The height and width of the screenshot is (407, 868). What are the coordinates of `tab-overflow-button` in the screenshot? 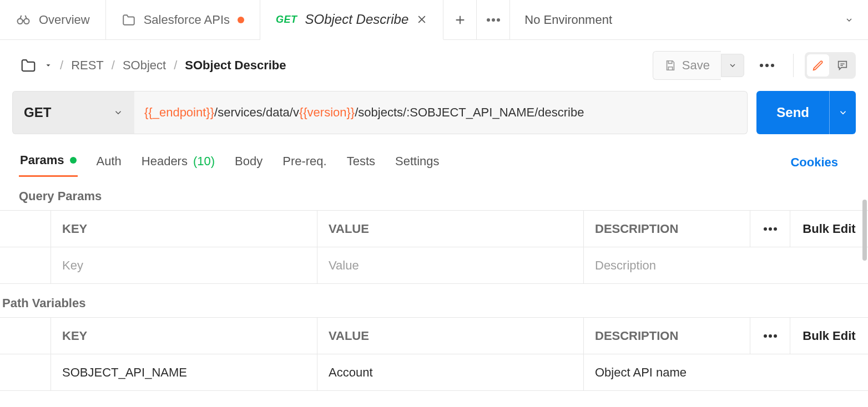 It's located at (493, 20).